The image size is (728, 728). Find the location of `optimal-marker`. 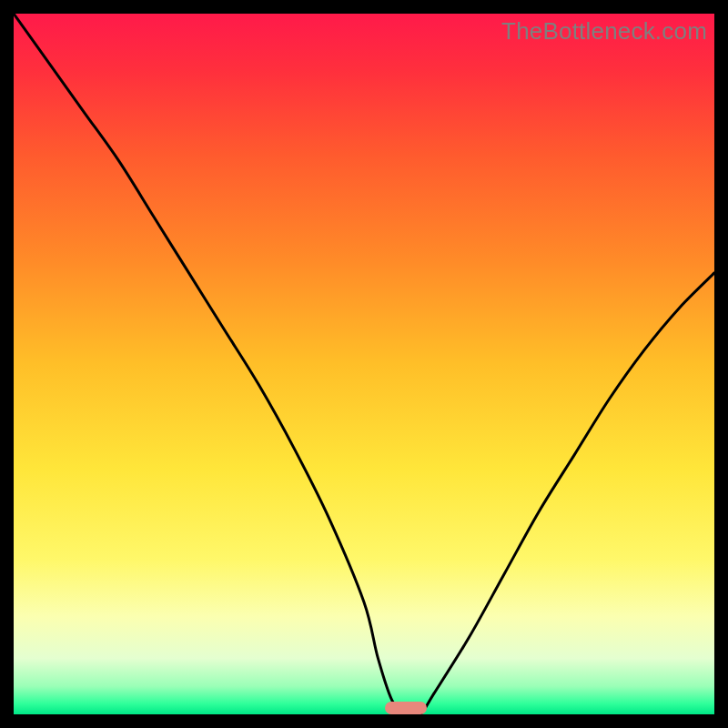

optimal-marker is located at coordinates (406, 708).